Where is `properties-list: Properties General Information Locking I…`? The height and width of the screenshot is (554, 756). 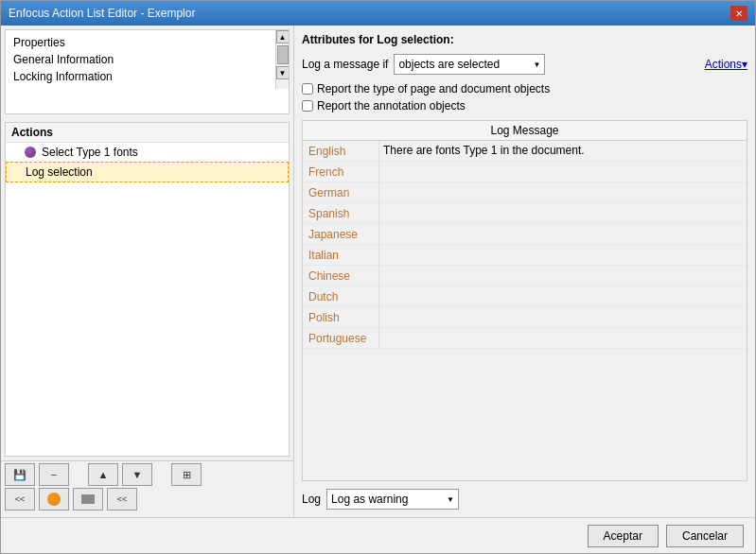 properties-list: Properties General Information Locking I… is located at coordinates (140, 60).